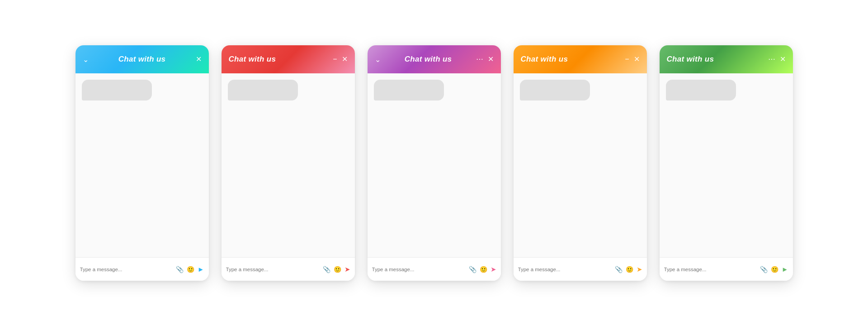 The width and height of the screenshot is (868, 326). Describe the element at coordinates (632, 59) in the screenshot. I see `header-icons-4: − ✕` at that location.